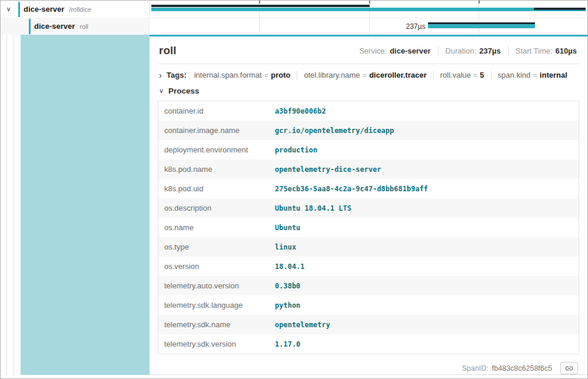  Describe the element at coordinates (569, 368) in the screenshot. I see `deep-link-button` at that location.